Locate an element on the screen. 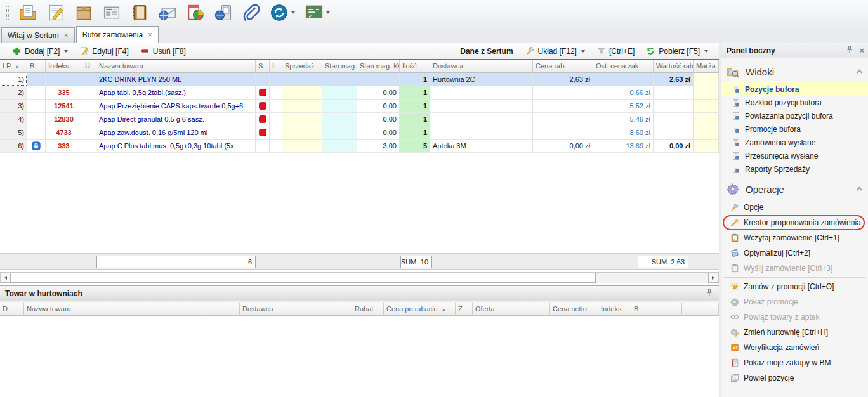  sidebar-view-powiazania-pozycji-bufora: Powiązania pozycji bufora is located at coordinates (794, 115).